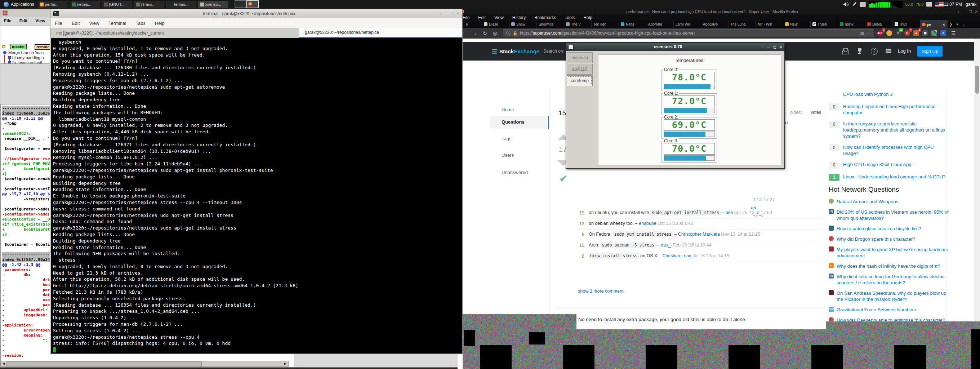 The height and width of the screenshot is (369, 980). Describe the element at coordinates (904, 51) in the screenshot. I see `login-link: Log In` at that location.